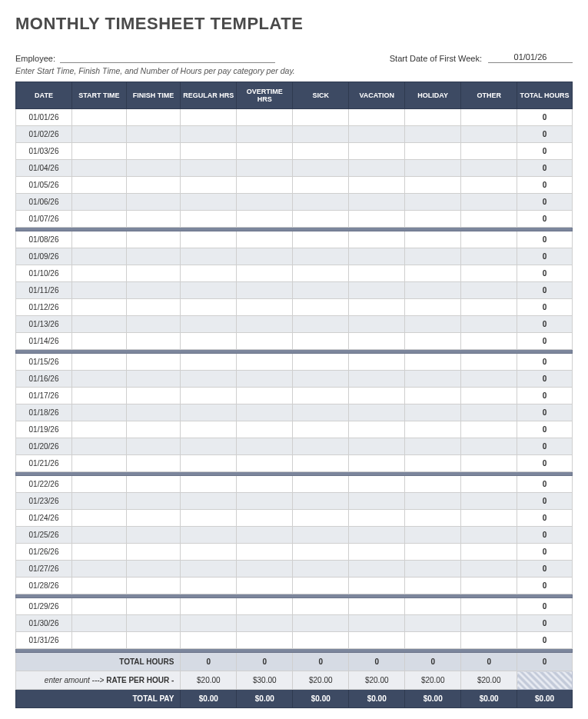  I want to click on rate-holiday: $20.00, so click(434, 681).